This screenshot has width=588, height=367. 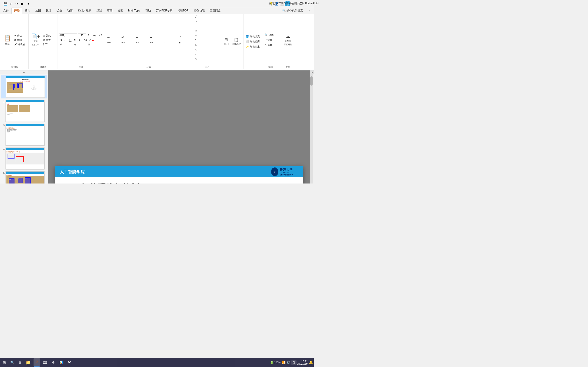 I want to click on align-left-button: ≡←, so click(x=113, y=42).